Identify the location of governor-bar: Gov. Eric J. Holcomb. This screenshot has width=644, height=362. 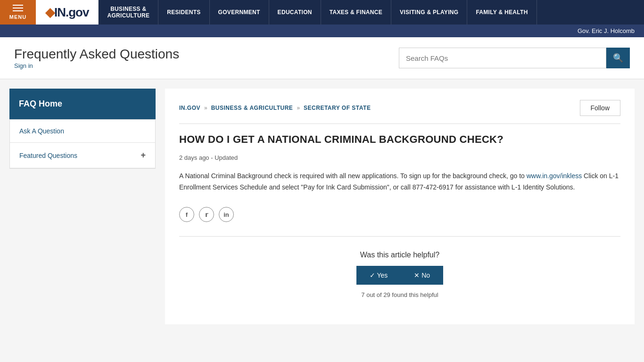
(322, 31).